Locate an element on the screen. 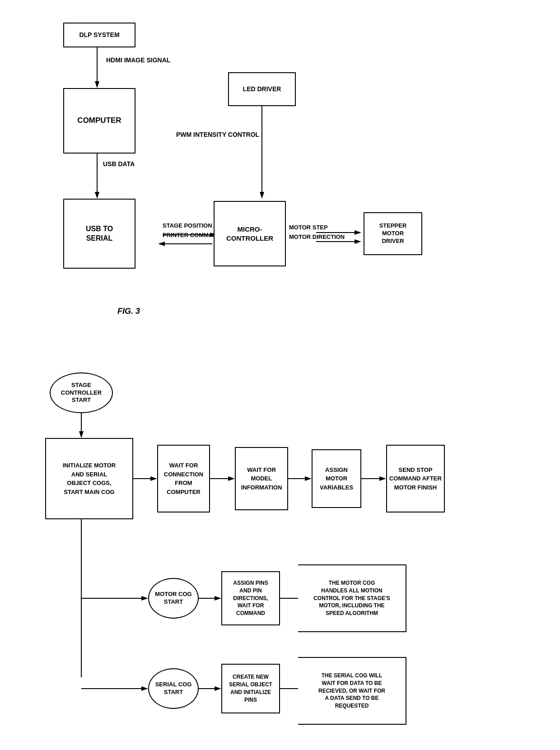 The image size is (560, 750). led-driver-box: LED DRIVER is located at coordinates (262, 89).